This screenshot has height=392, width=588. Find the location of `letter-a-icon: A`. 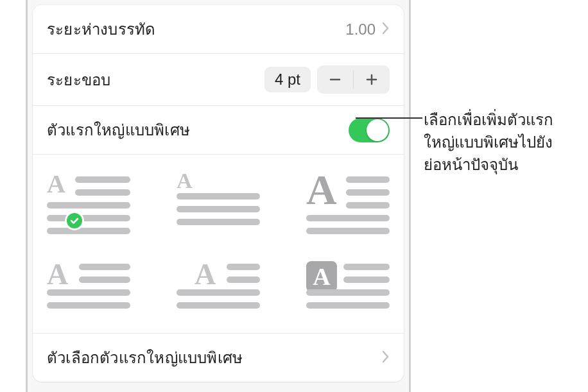

letter-a-icon: A is located at coordinates (185, 181).